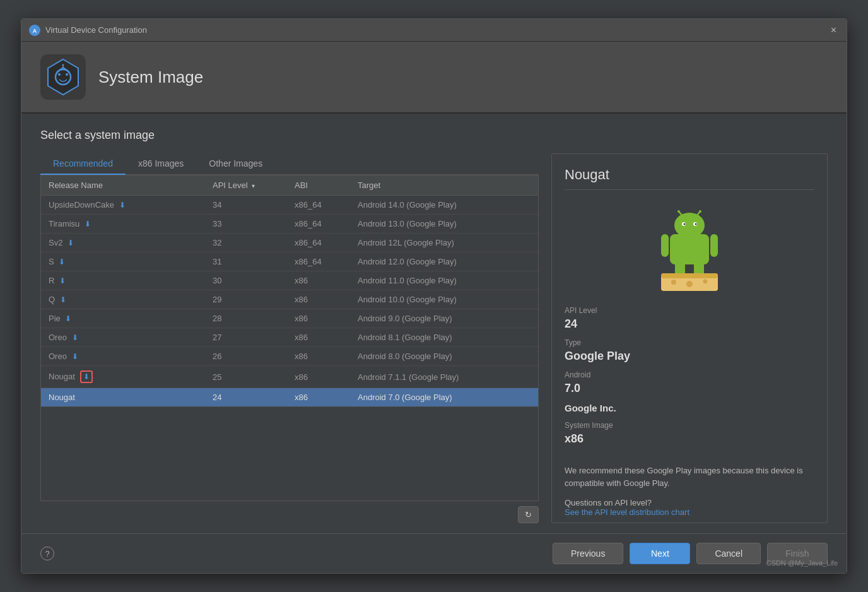 This screenshot has width=868, height=592. What do you see at coordinates (290, 224) in the screenshot?
I see `table-row: Tiramisu ⬇ 33 x86_64 Android 13.0 (Googl…` at bounding box center [290, 224].